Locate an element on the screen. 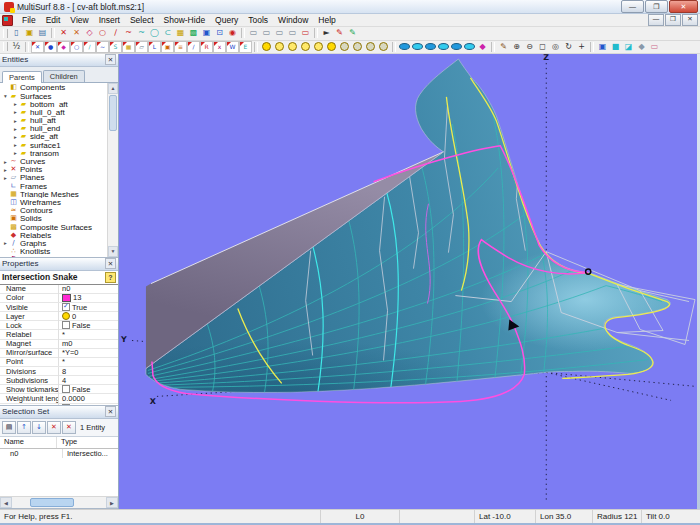 The width and height of the screenshot is (700, 525). scroll-up-icon: ▲ is located at coordinates (113, 88).